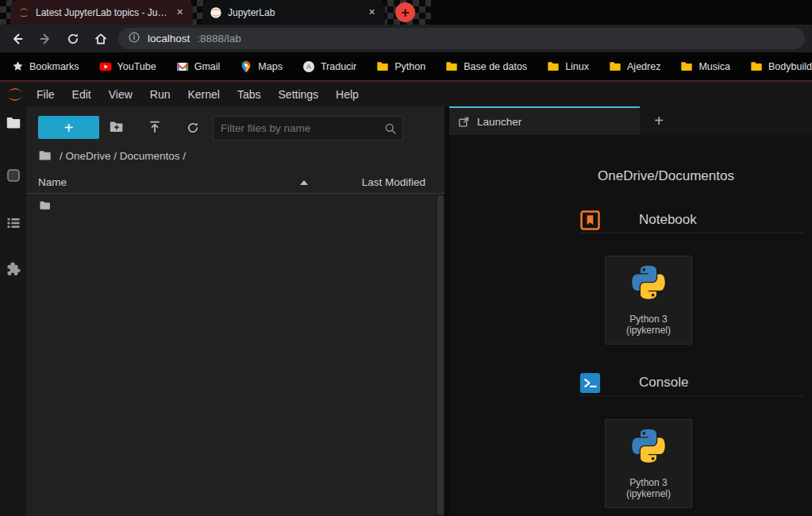 The height and width of the screenshot is (516, 812). What do you see at coordinates (46, 67) in the screenshot?
I see `bookmarks-manager: Bookmarks` at bounding box center [46, 67].